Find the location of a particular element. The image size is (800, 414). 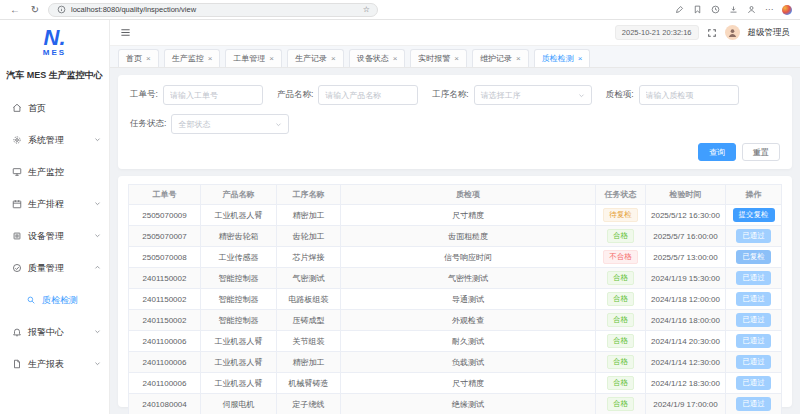

address-bar: localhost:8080/quality/inspection/view ☆ is located at coordinates (213, 10).